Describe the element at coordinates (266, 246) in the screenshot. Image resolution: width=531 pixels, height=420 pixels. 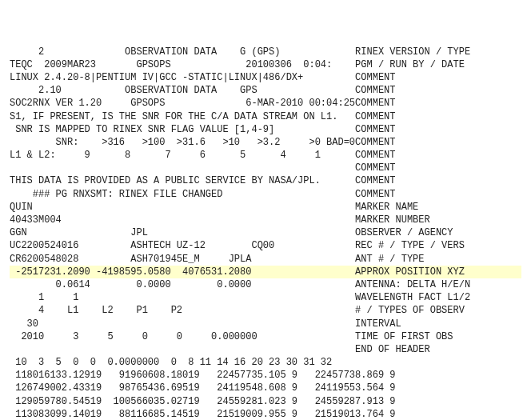
I see `rinex-line-15: UC2200524016 ASHTECH UZ-12 CQ00 REC # / …` at that location.